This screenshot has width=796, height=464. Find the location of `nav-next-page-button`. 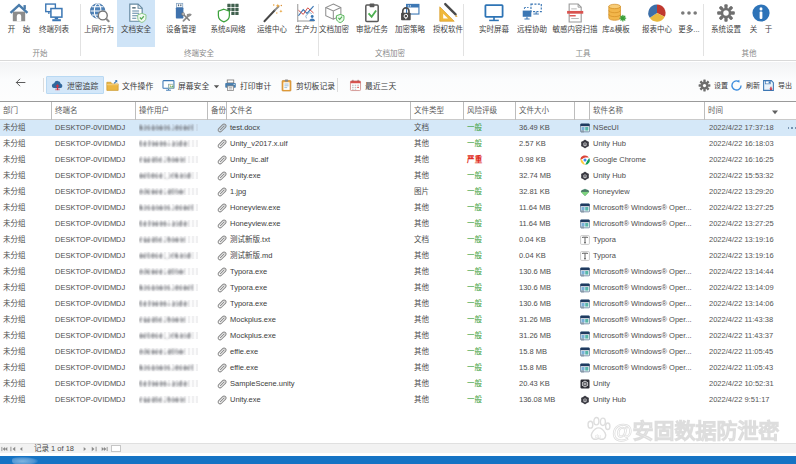

nav-next-page-button is located at coordinates (94, 449).